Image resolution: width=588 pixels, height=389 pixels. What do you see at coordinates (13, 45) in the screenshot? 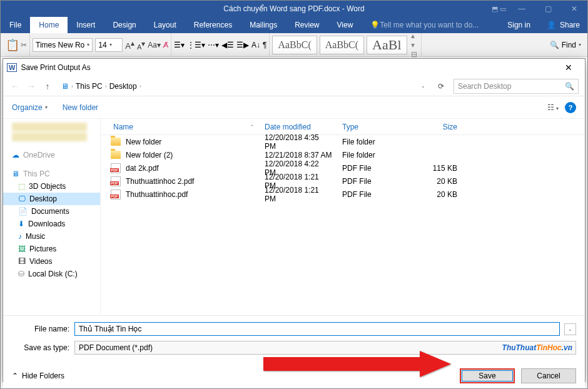
I see `paste-icon: 📋` at bounding box center [13, 45].